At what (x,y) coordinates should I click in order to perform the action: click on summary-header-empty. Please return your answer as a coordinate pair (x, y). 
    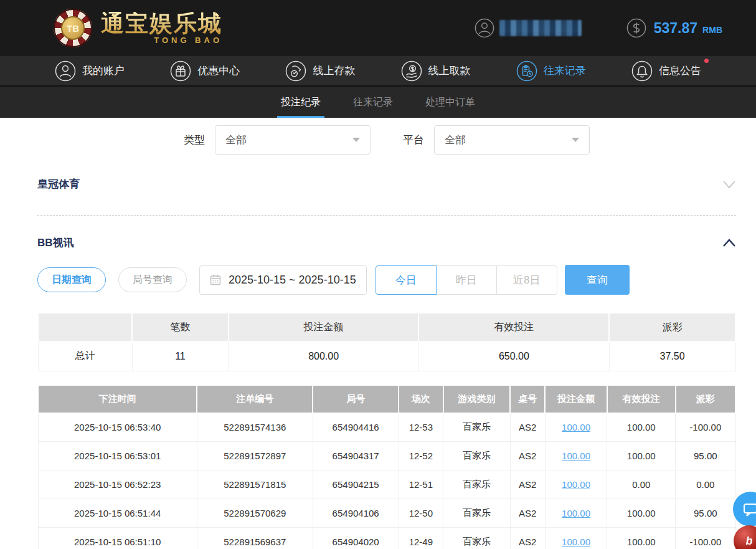
    Looking at the image, I should click on (85, 327).